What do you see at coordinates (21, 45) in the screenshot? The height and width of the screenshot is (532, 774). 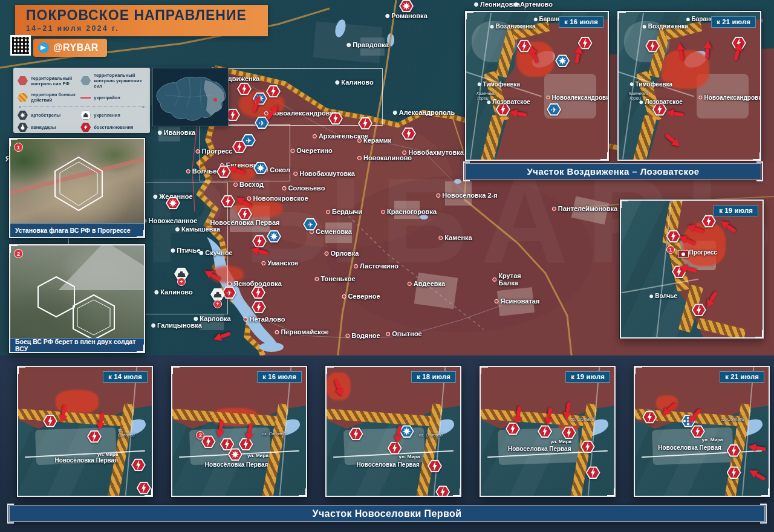 I see `qr-code` at bounding box center [21, 45].